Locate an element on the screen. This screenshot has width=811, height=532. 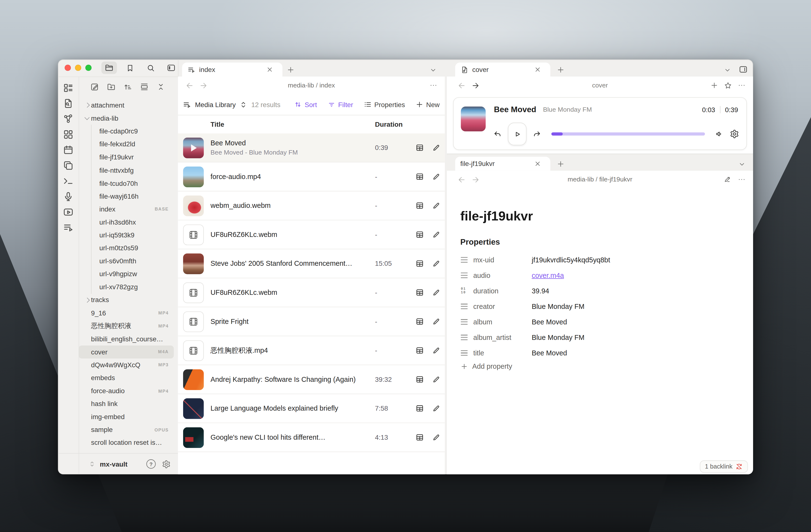
new-tab-button is located at coordinates (291, 70).